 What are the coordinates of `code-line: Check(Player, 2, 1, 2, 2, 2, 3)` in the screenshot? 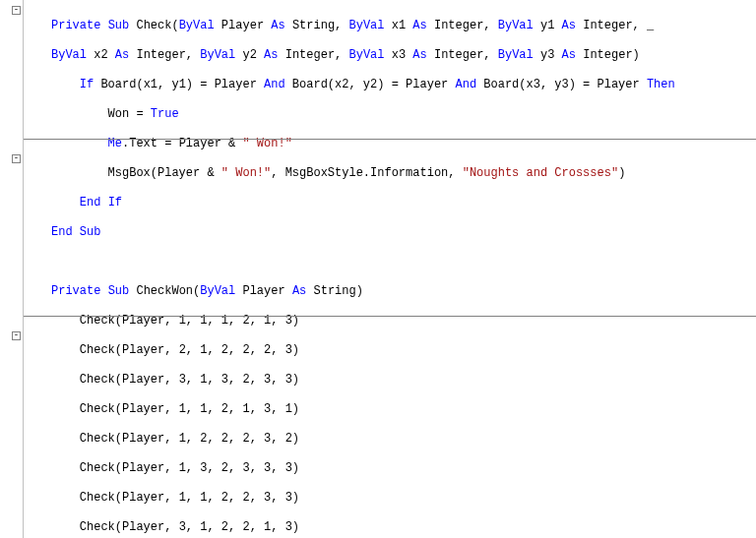 It's located at (390, 350).